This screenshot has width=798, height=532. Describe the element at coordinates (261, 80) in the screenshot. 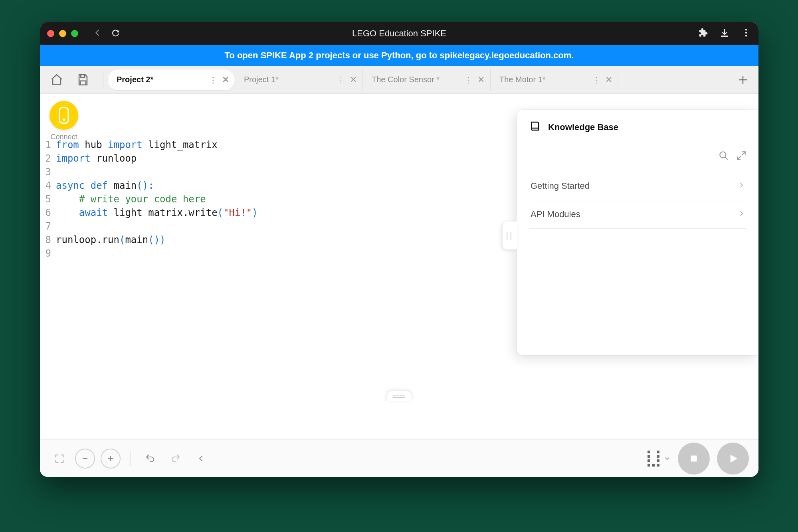

I see `tab-label: Project 1*` at that location.